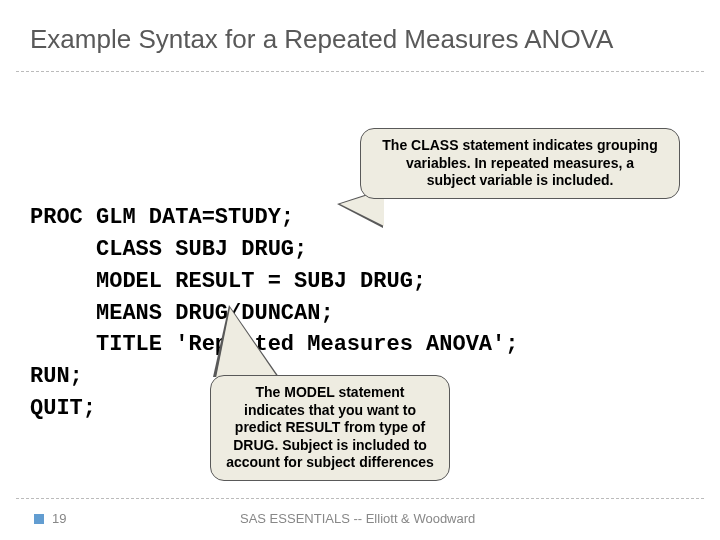  Describe the element at coordinates (228, 282) in the screenshot. I see `code-line-3: MODEL RESULT = SUBJ DRUG;` at that location.